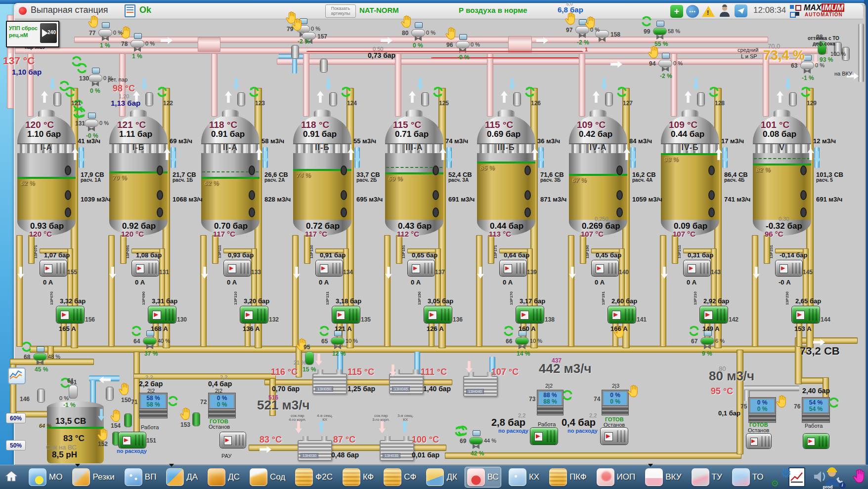  What do you see at coordinates (493, 10) in the screenshot?
I see `air-pressure-status: Р воздуха в норме` at bounding box center [493, 10].